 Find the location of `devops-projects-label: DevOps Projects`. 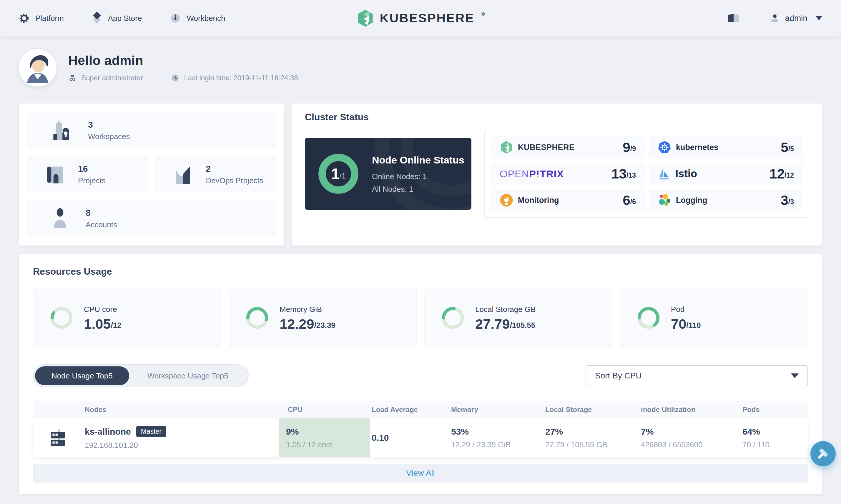

devops-projects-label: DevOps Projects is located at coordinates (234, 181).